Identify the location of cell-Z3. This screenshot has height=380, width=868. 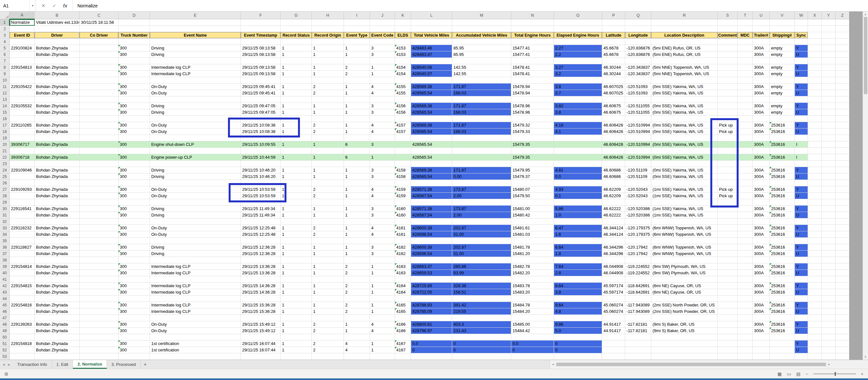
(842, 35).